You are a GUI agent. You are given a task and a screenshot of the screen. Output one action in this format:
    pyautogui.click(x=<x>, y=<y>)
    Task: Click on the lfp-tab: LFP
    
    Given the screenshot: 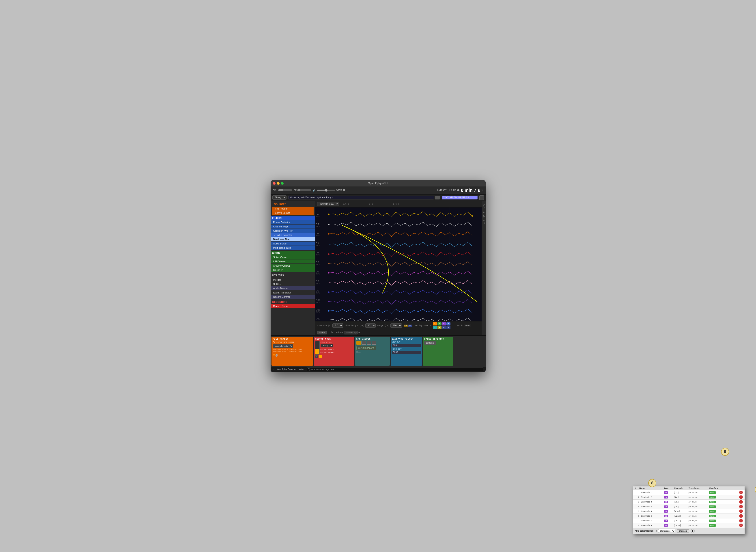 What is the action you would take?
    pyautogui.click(x=483, y=222)
    